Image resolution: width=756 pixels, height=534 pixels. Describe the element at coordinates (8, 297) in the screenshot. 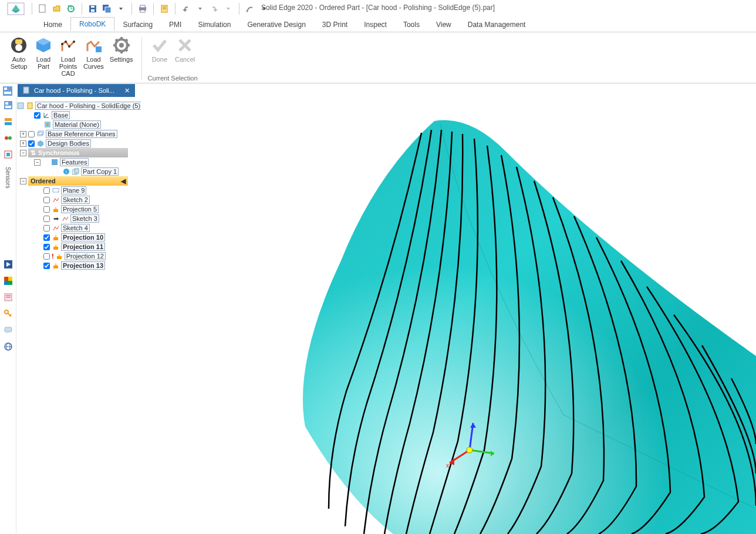

I see `sidebar-notes-icon` at that location.